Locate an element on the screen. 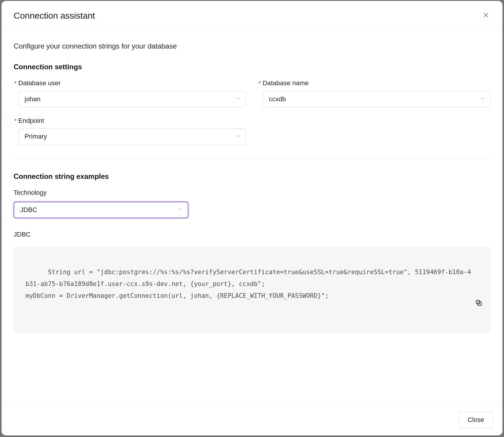 This screenshot has width=504, height=437. db-user-label: * Database user is located at coordinates (132, 83).